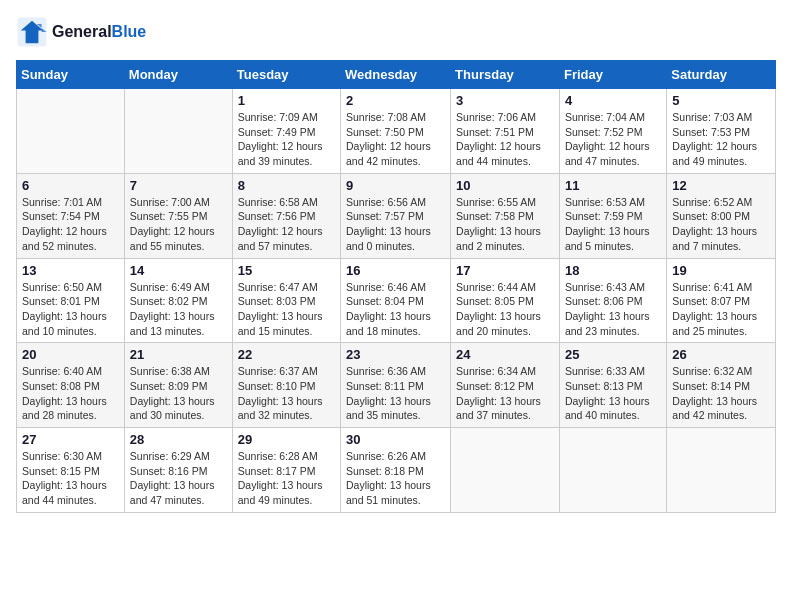  Describe the element at coordinates (721, 186) in the screenshot. I see `day-number: 12` at that location.